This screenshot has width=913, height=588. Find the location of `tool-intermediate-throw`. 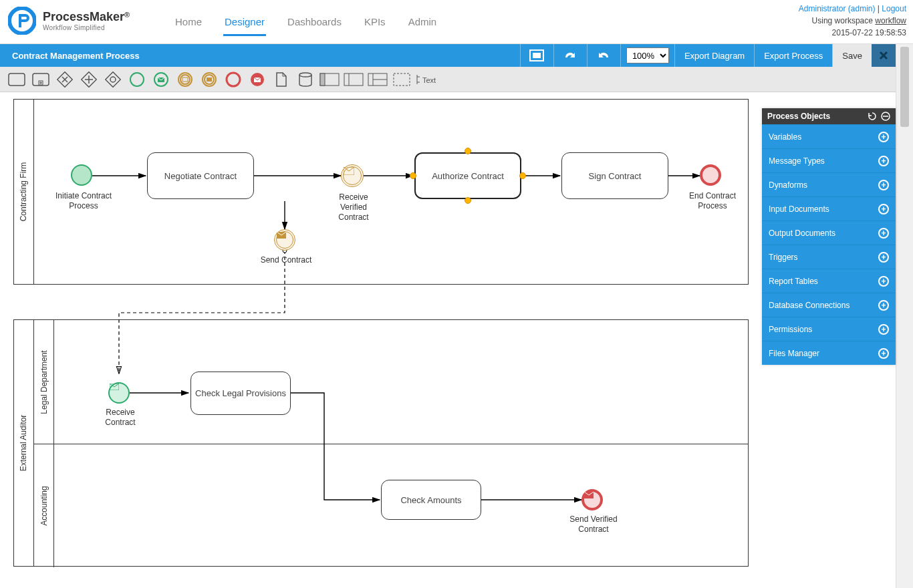

tool-intermediate-throw is located at coordinates (209, 80).